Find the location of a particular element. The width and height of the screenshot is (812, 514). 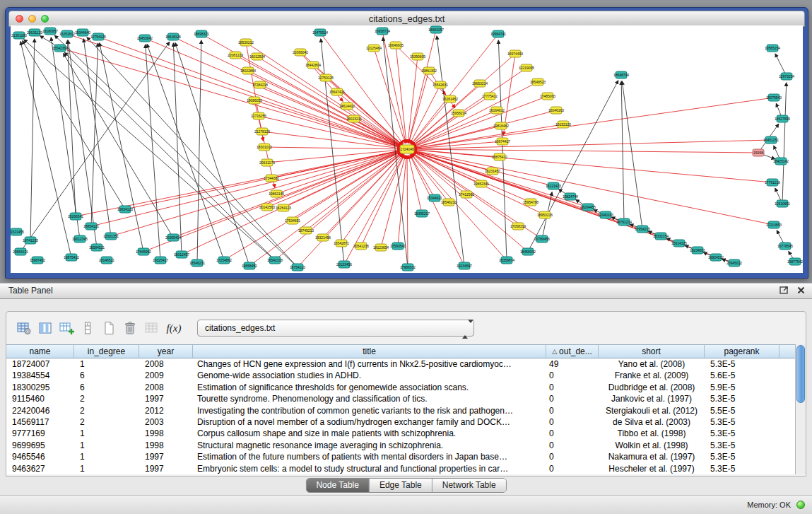

table-cell: Yano et al. (2008) is located at coordinates (652, 364).